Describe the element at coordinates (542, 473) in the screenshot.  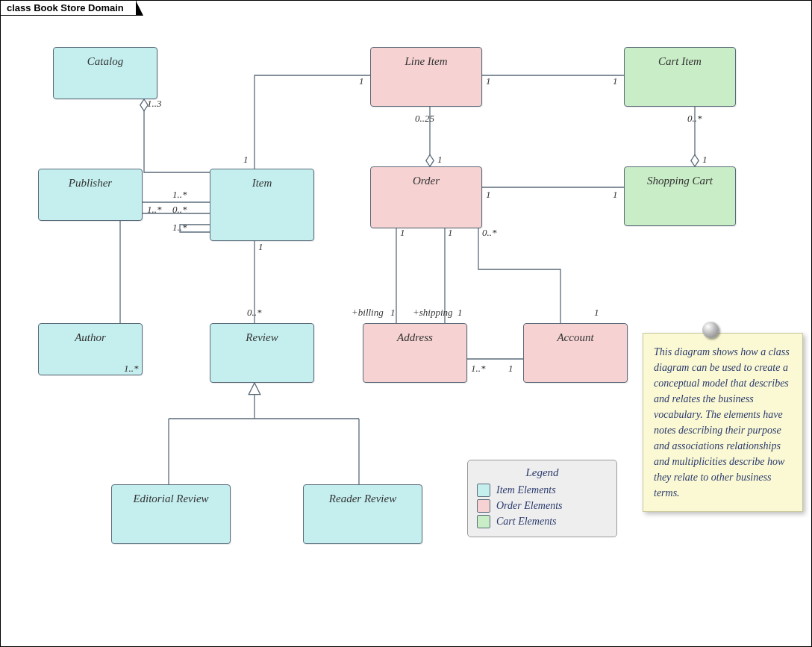
I see `legend-title: Legend` at that location.